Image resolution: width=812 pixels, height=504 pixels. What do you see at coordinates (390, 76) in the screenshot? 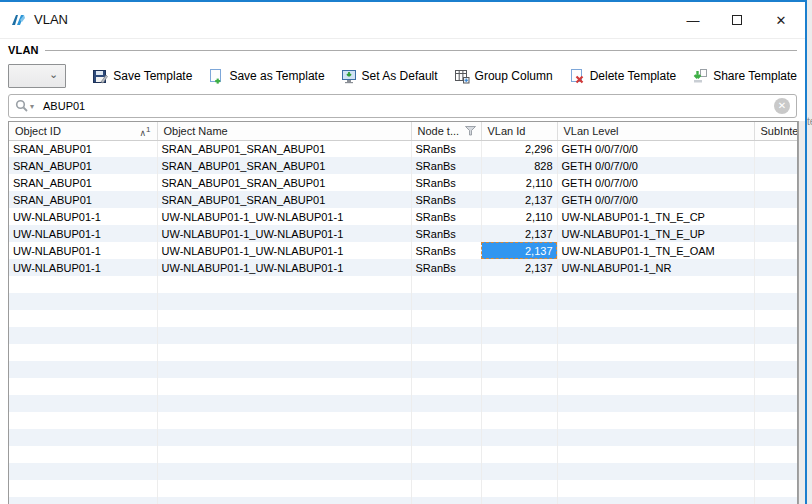
I see `set-as-default-button: Set As Default` at bounding box center [390, 76].